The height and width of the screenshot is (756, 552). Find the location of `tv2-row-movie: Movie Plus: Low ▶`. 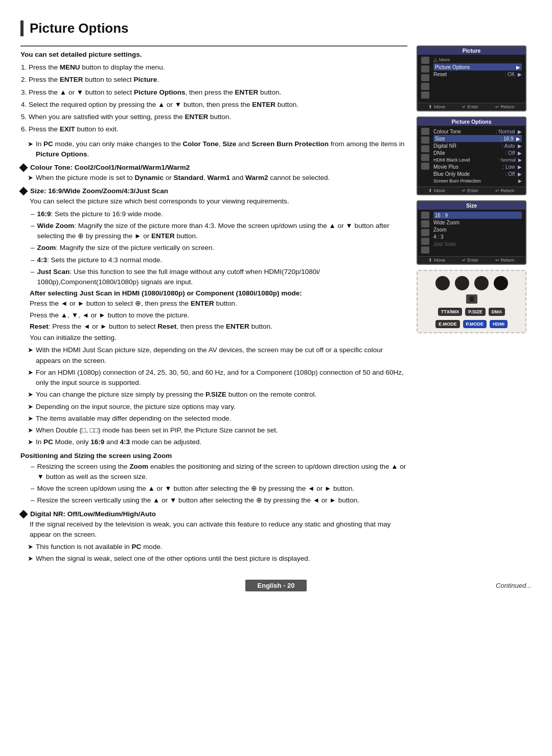

tv2-row-movie: Movie Plus: Low ▶ is located at coordinates (477, 167).